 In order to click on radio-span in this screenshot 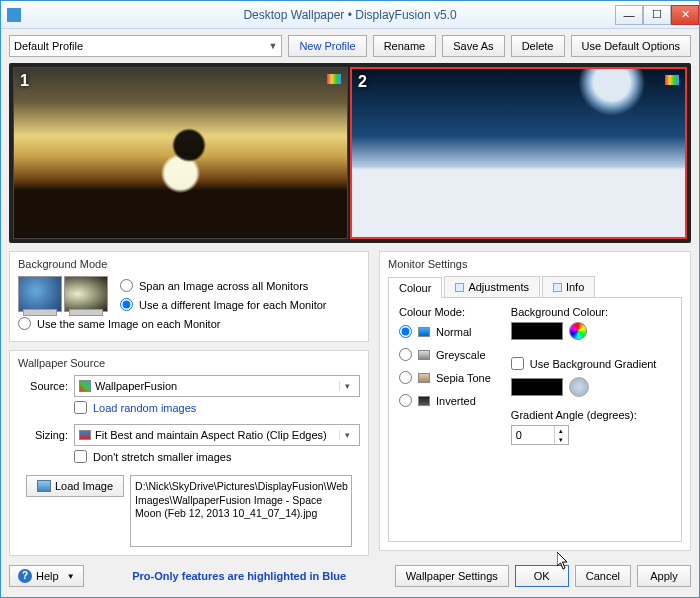, I will do `click(126, 286)`.